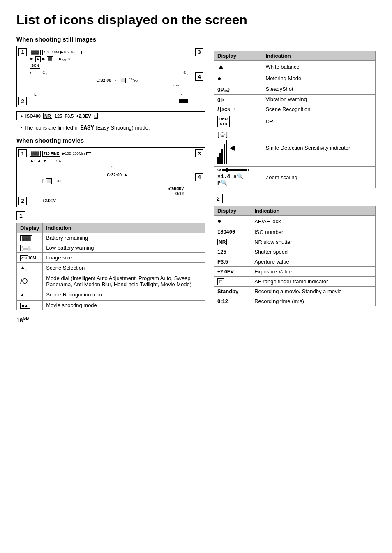 This screenshot has width=392, height=553. Describe the element at coordinates (124, 228) in the screenshot. I see `table1-indication-header: Indication` at that location.